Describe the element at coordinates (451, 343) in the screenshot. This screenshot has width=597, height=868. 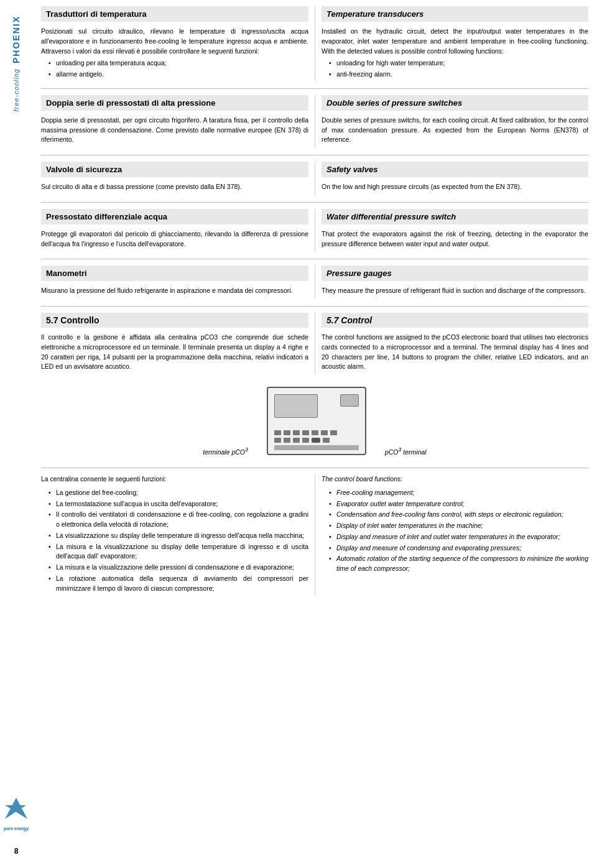
I see `section-57-right: 5.7 Control The control functions are as…` at that location.